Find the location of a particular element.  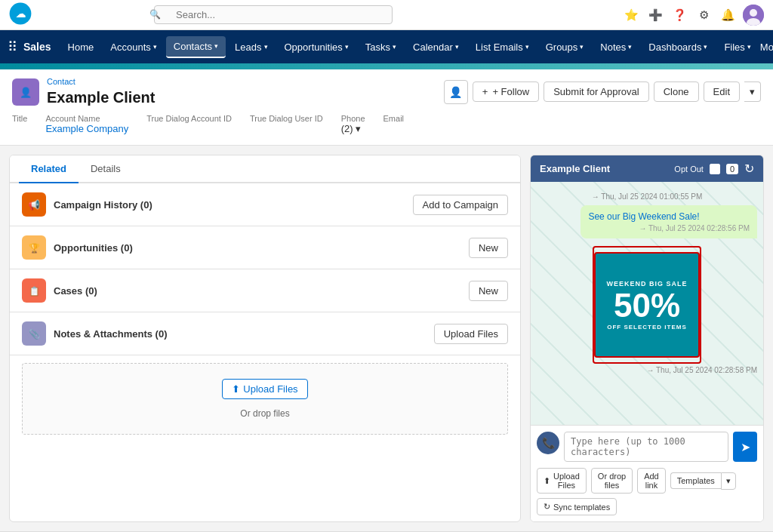

chat-timestamp-1: → Thu, Jul 25 2024 01:00:55 PM is located at coordinates (647, 196).